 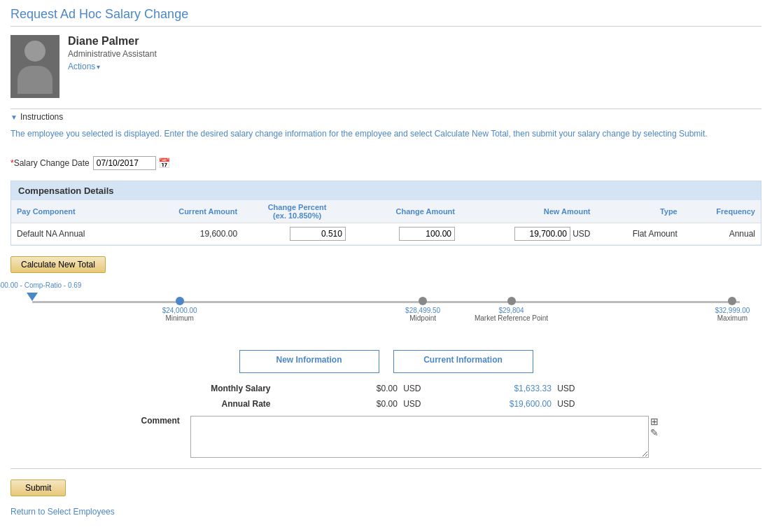 I want to click on monthly-salary-new-value: $0.00 USD, so click(x=351, y=388).